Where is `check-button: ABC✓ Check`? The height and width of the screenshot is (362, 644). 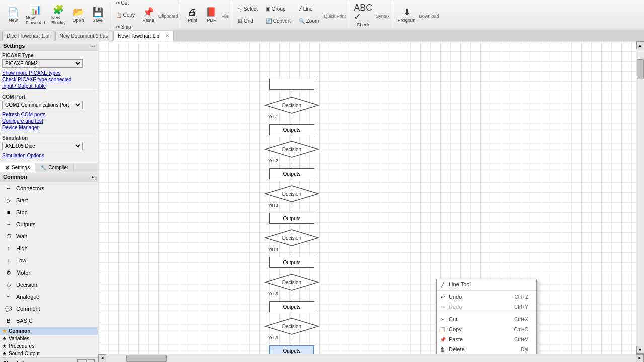
check-button: ABC✓ Check is located at coordinates (363, 15).